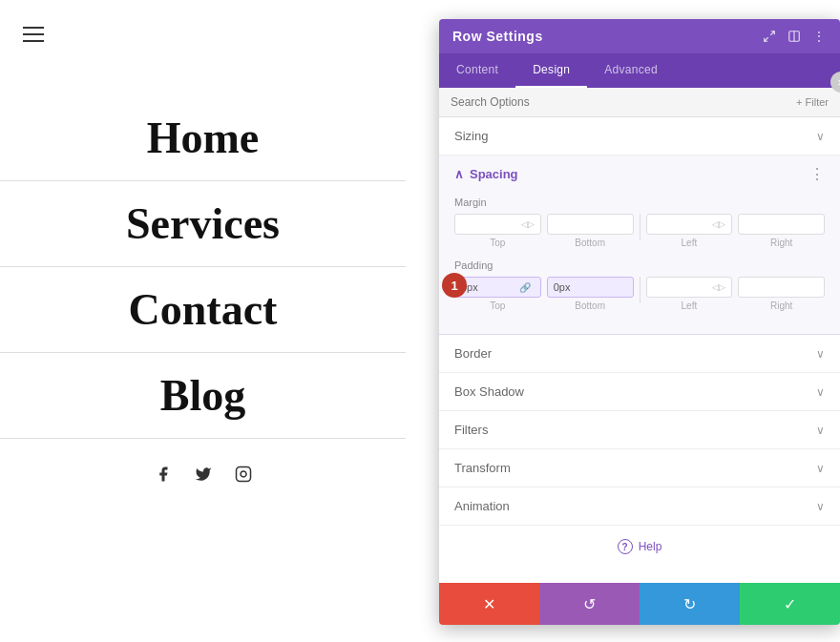  I want to click on link-icon: 🔗, so click(525, 288).